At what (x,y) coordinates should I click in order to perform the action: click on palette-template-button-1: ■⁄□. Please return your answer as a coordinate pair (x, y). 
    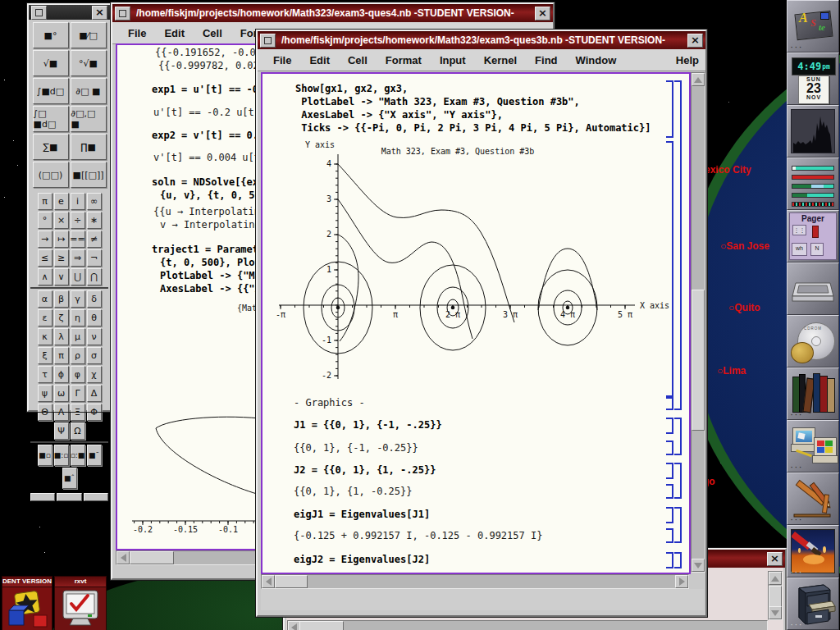
    Looking at the image, I should click on (89, 35).